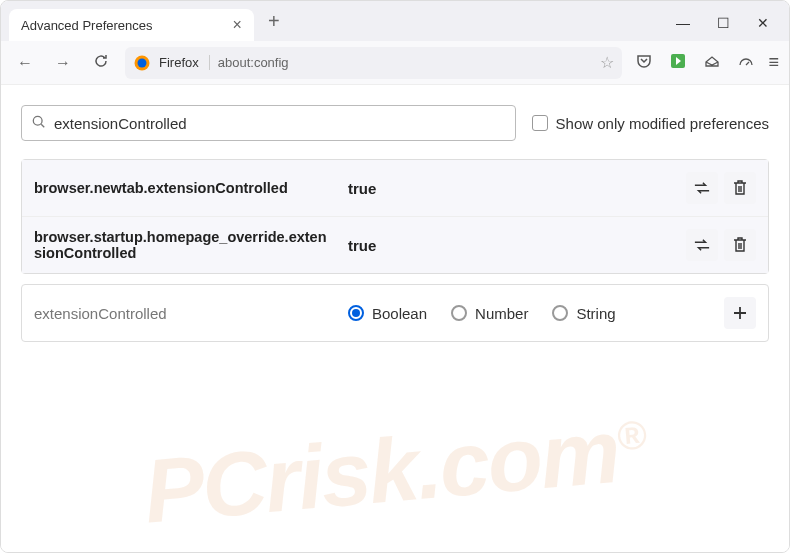 The image size is (790, 553). What do you see at coordinates (746, 63) in the screenshot?
I see `dashboard-icon` at bounding box center [746, 63].